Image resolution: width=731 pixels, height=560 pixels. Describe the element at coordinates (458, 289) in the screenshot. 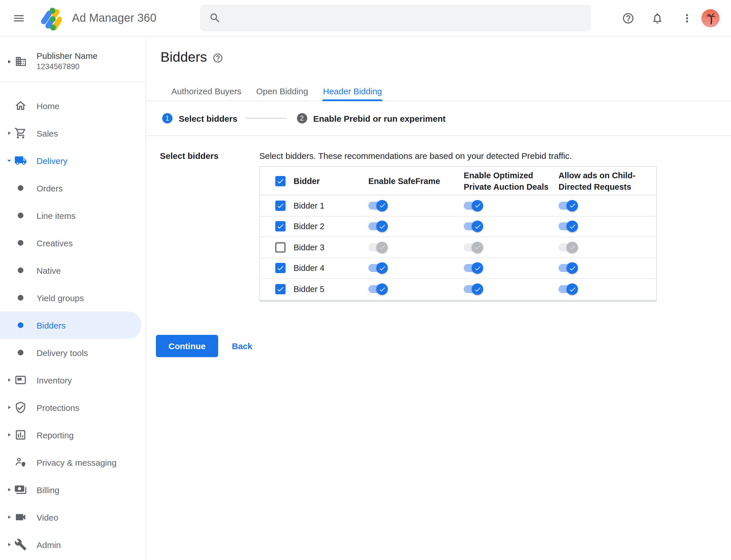

I see `table-row-bidder-5: Bidder 5` at that location.